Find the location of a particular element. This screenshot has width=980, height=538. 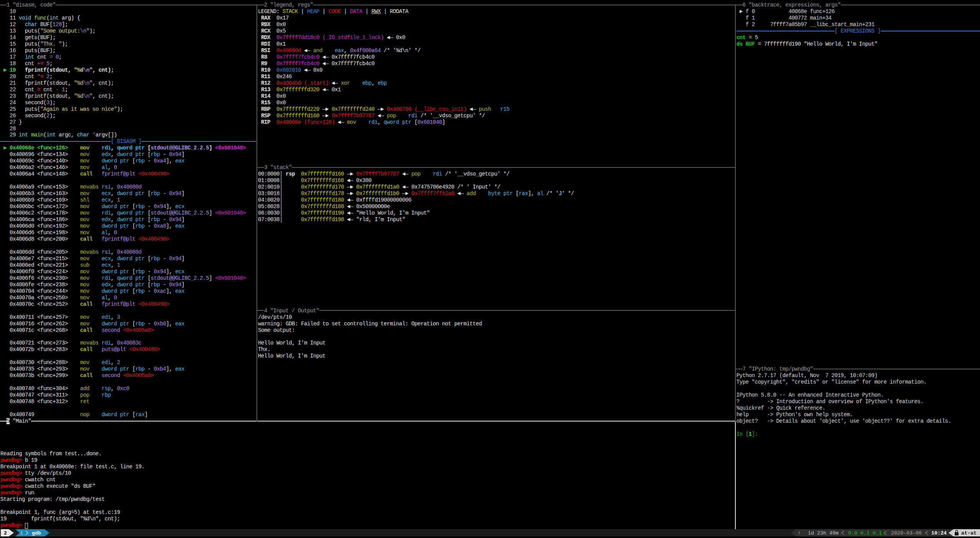

svg-text: 10:24 is located at coordinates (939, 533).